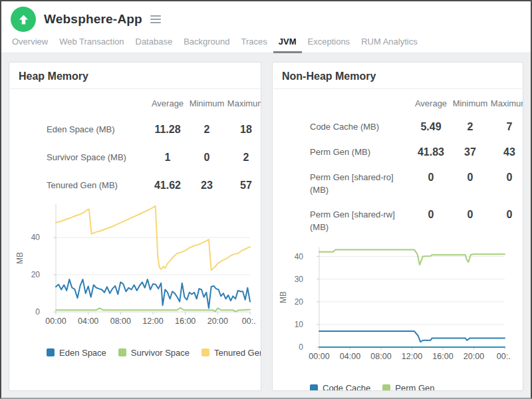 Image resolution: width=532 pixels, height=399 pixels. Describe the element at coordinates (154, 158) in the screenshot. I see `table-row: Survivor Space (MB) 1 0 2` at that location.